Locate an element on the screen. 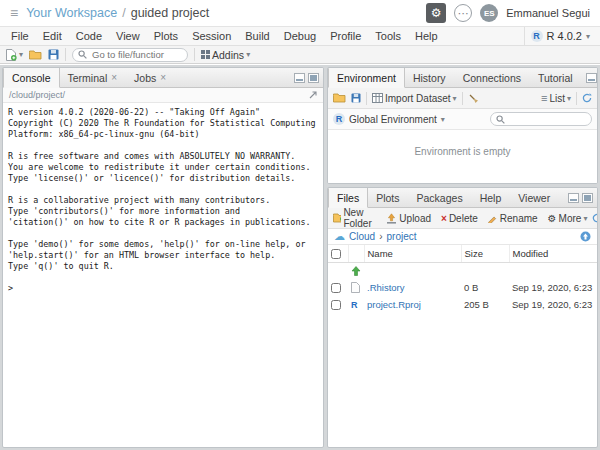  modified-column-header: Modified is located at coordinates (553, 254).